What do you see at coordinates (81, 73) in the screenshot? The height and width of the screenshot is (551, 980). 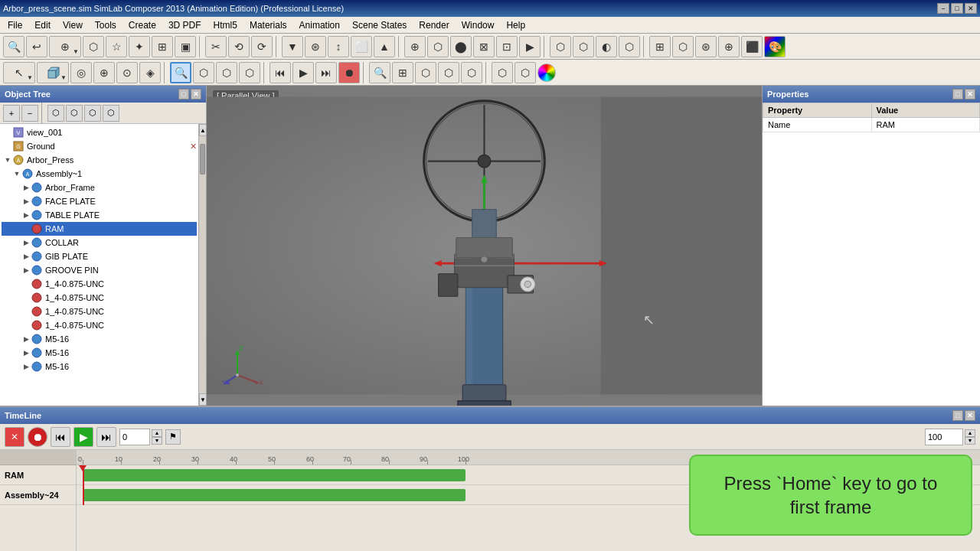 I see `tb2-crosshair: ◎` at bounding box center [81, 73].